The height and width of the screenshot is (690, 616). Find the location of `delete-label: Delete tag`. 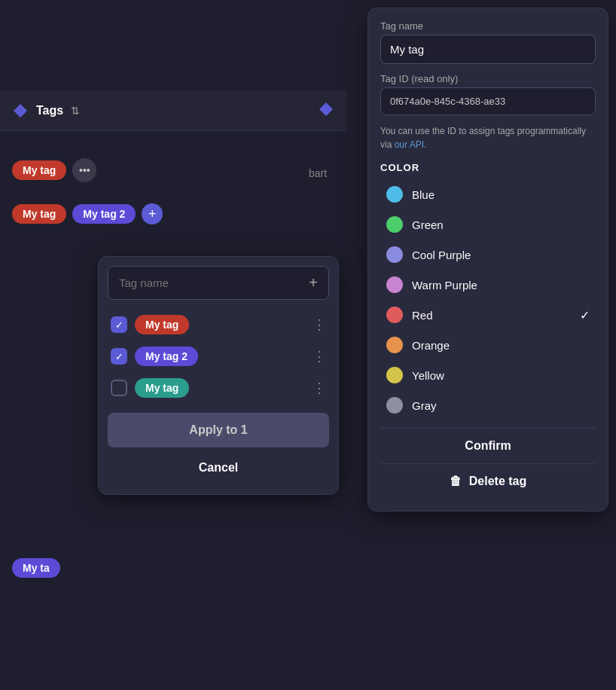

delete-label: Delete tag is located at coordinates (498, 481).